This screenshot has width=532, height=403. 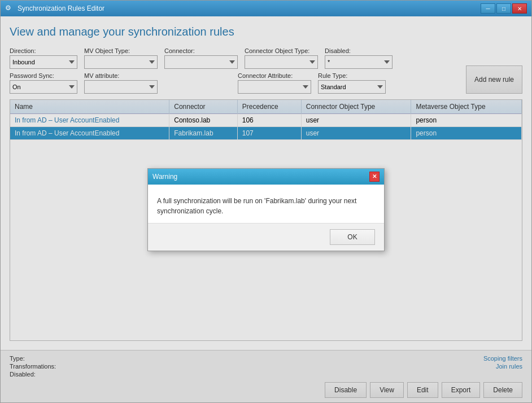 I want to click on dialog-ok-button: OK, so click(x=352, y=237).